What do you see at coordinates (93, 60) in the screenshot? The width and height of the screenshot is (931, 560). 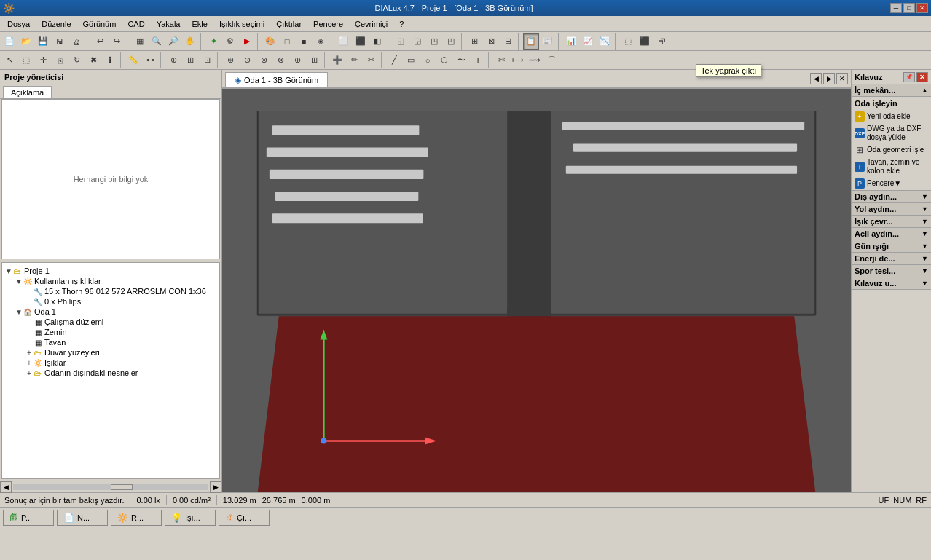 I see `tb2-delete: ✖` at bounding box center [93, 60].